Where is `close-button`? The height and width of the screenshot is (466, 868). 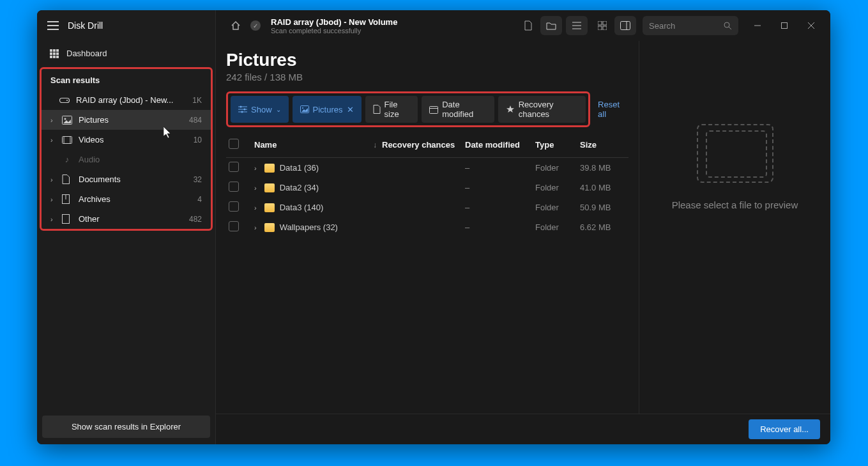
close-button is located at coordinates (811, 26).